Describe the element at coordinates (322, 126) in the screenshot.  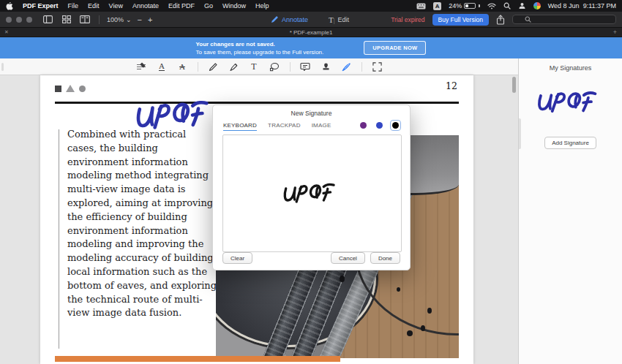
I see `tab-image: IMAGE` at that location.